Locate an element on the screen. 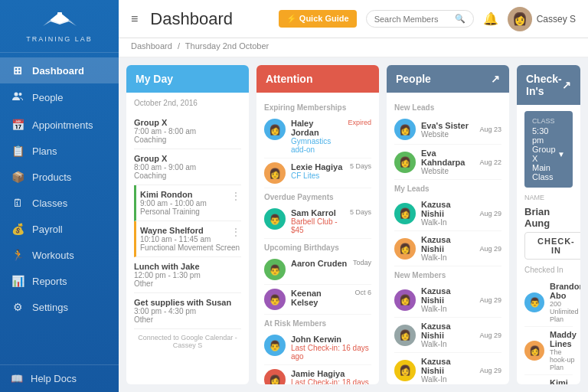 This screenshot has width=588, height=392. checkin-name-value: Brian Aung is located at coordinates (548, 217).